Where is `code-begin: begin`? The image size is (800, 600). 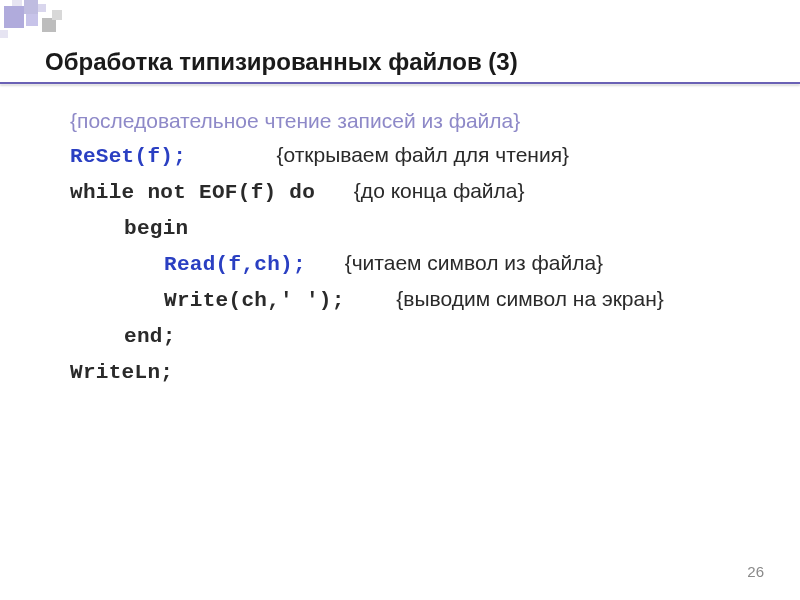
code-begin: begin is located at coordinates (156, 228).